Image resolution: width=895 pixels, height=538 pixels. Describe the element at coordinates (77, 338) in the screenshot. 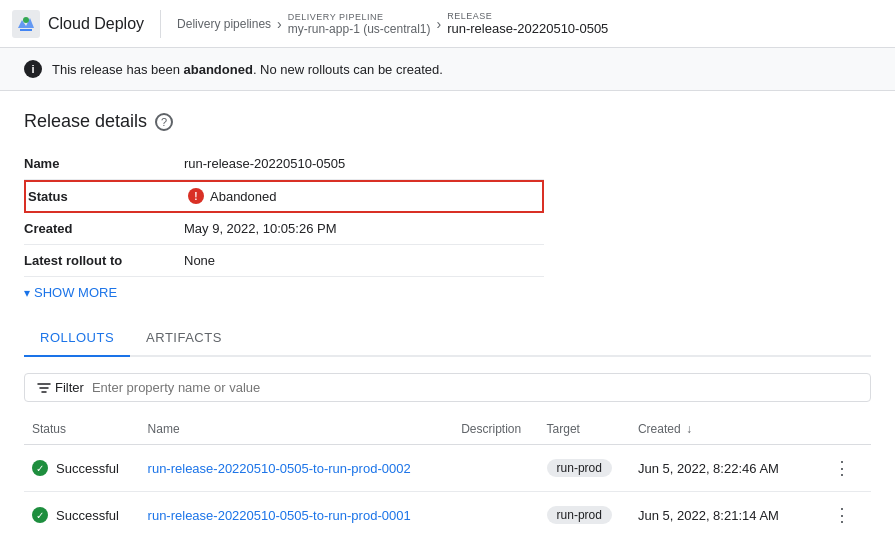

I see `tab-rollouts: ROLLOUTS` at that location.